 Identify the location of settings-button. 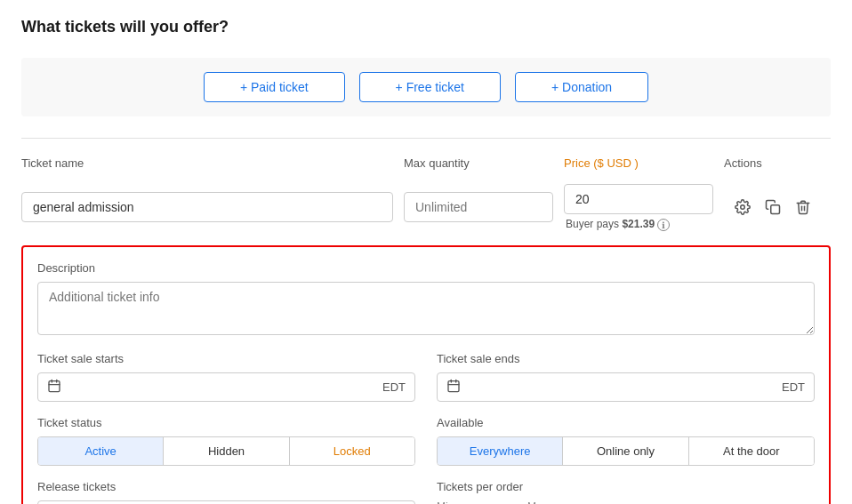
(743, 207).